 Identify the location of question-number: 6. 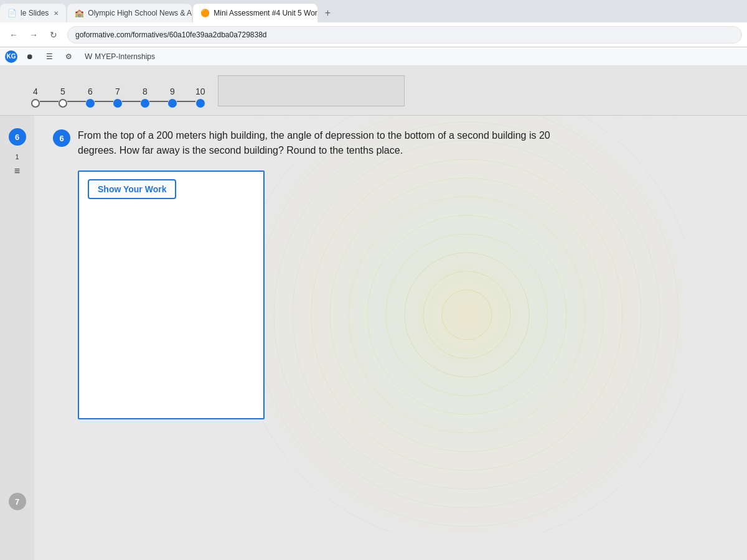
(61, 138).